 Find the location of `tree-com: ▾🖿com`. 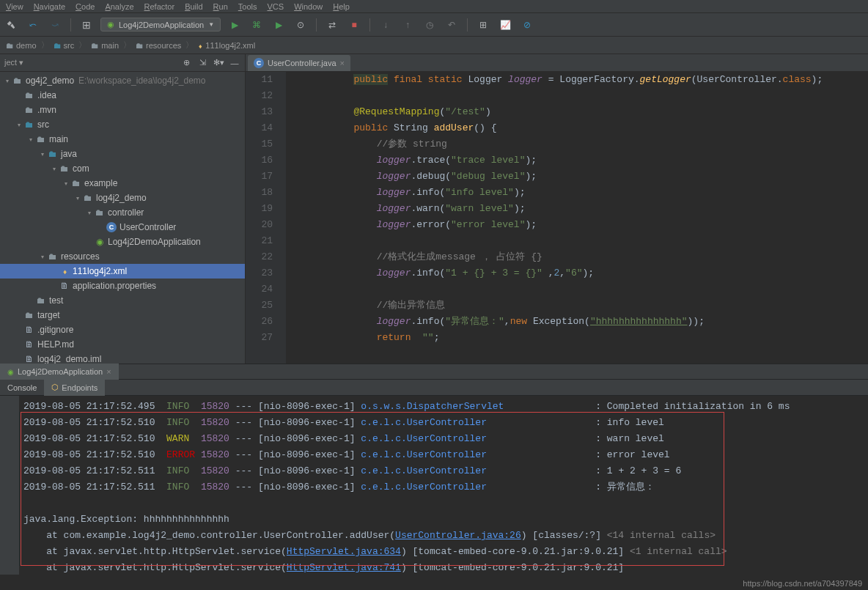

tree-com: ▾🖿com is located at coordinates (122, 169).